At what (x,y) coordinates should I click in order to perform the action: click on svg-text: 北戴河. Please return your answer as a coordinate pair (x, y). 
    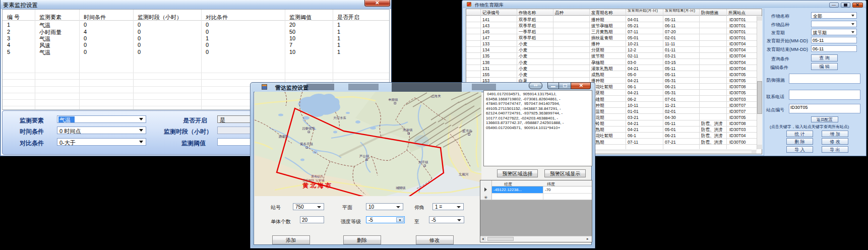
    Looking at the image, I should click on (464, 174).